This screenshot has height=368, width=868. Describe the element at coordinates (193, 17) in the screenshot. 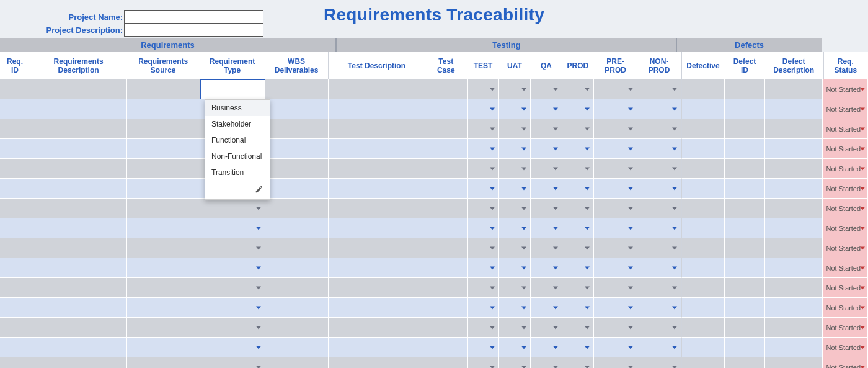

I see `project-name-input` at that location.